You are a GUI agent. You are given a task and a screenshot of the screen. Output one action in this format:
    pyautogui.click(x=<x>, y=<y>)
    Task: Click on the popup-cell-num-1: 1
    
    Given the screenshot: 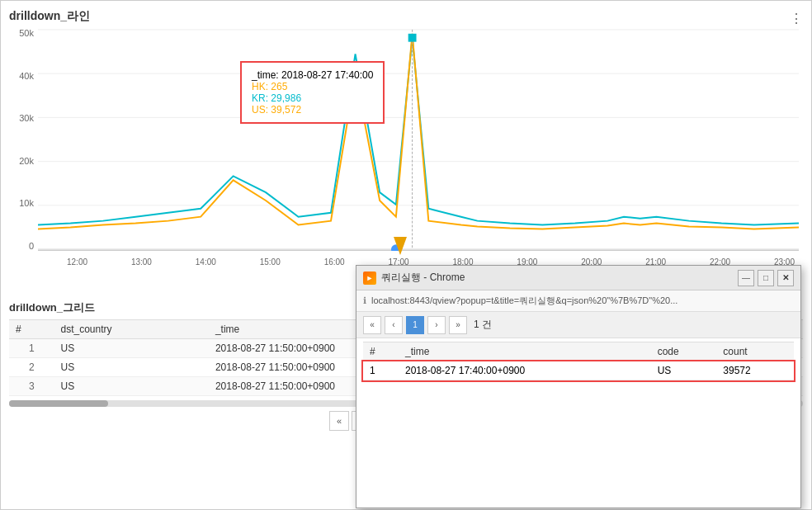 What is the action you would take?
    pyautogui.click(x=381, y=371)
    